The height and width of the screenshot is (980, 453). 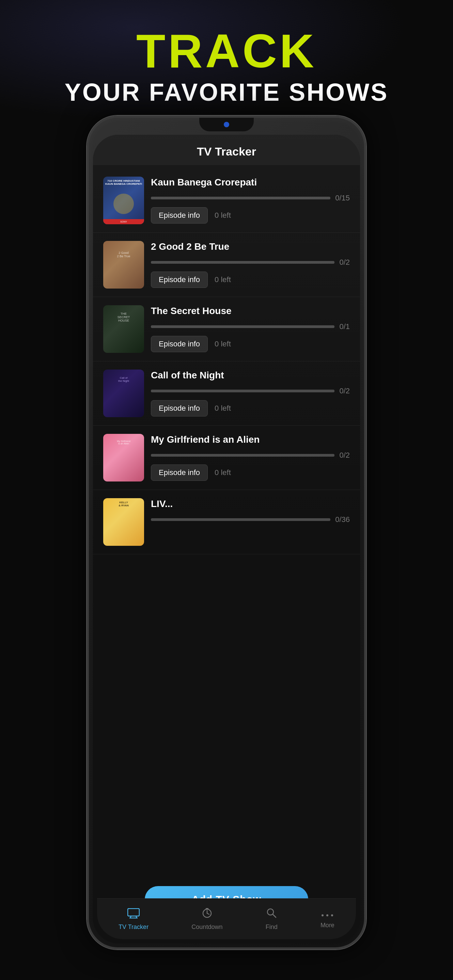 What do you see at coordinates (134, 915) in the screenshot?
I see `tv-tracker-icon` at bounding box center [134, 915].